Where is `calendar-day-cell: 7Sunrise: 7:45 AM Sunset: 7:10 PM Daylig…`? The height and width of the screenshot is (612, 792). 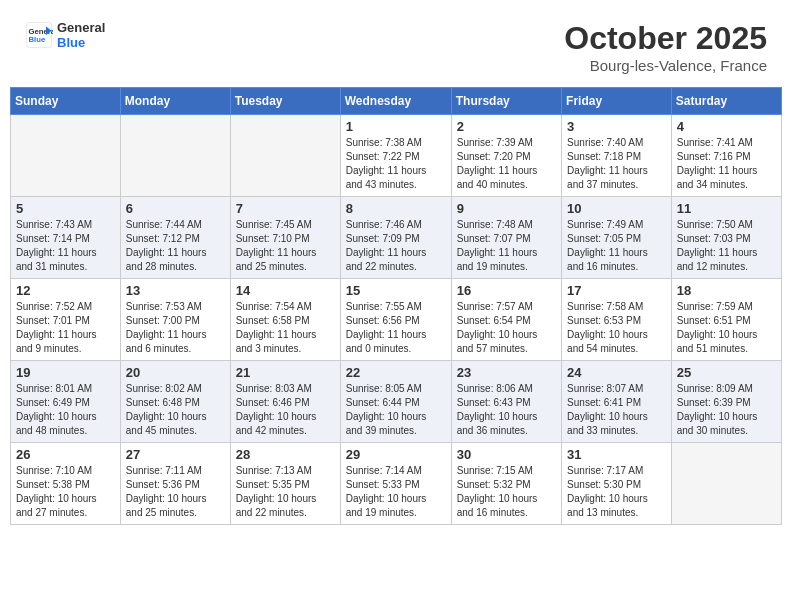 calendar-day-cell: 7Sunrise: 7:45 AM Sunset: 7:10 PM Daylig… is located at coordinates (285, 238).